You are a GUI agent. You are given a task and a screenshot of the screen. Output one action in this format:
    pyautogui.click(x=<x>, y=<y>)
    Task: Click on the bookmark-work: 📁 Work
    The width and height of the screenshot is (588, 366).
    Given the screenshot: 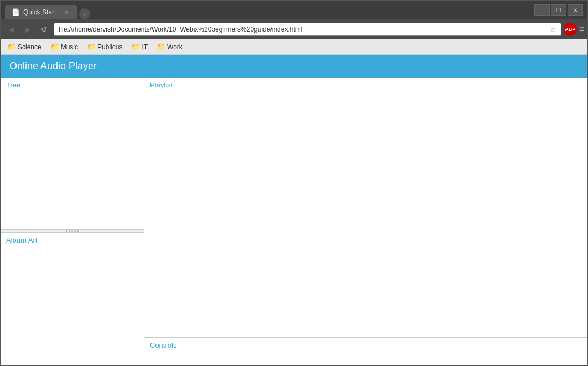 What is the action you would take?
    pyautogui.click(x=169, y=47)
    